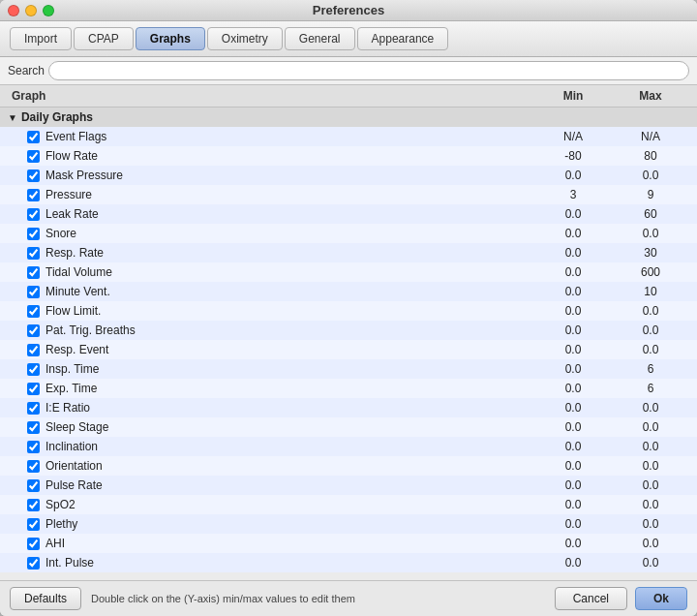  What do you see at coordinates (319, 39) in the screenshot?
I see `tab-general: General` at bounding box center [319, 39].